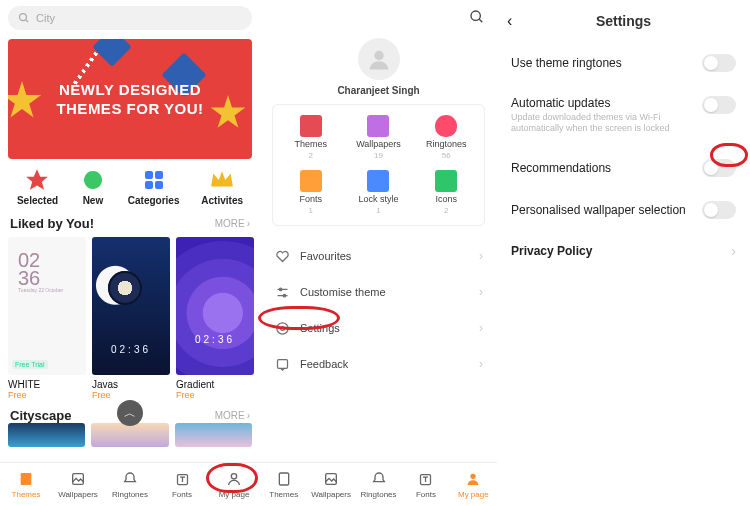 The width and height of the screenshot is (750, 506). Describe the element at coordinates (130, 188) in the screenshot. I see `category-row: Selected New Categories Activites` at that location.